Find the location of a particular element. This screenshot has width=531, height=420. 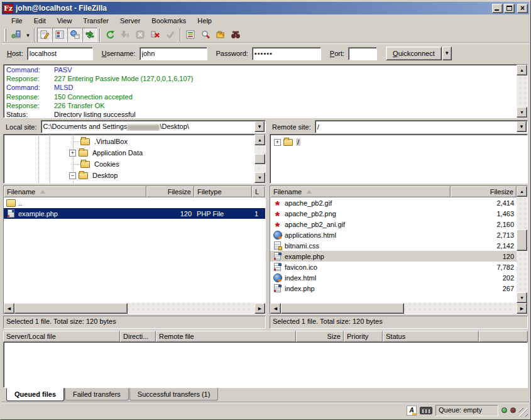

disconnect-button is located at coordinates (155, 35).